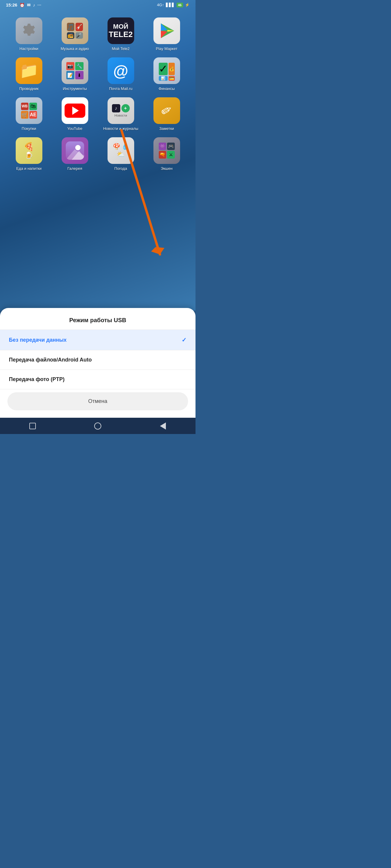 The height and width of the screenshot is (868, 391). What do you see at coordinates (29, 150) in the screenshot?
I see `food-icon: 🍕 🍺` at bounding box center [29, 150].